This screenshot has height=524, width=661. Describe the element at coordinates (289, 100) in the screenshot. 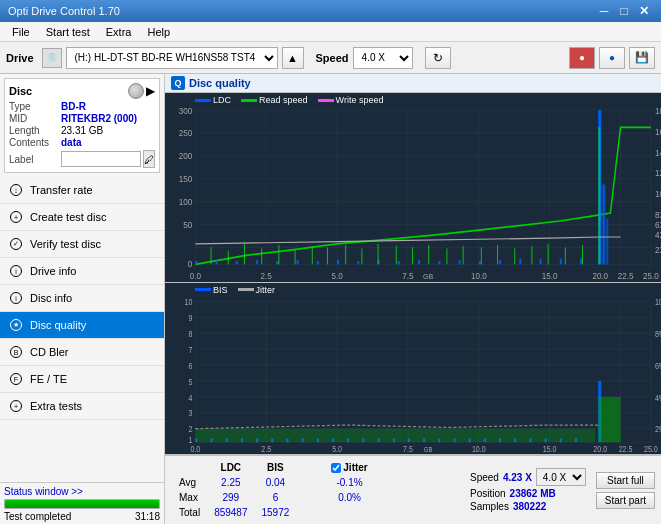

I see `ldc-legend: LDC Read speed Write speed` at that location.